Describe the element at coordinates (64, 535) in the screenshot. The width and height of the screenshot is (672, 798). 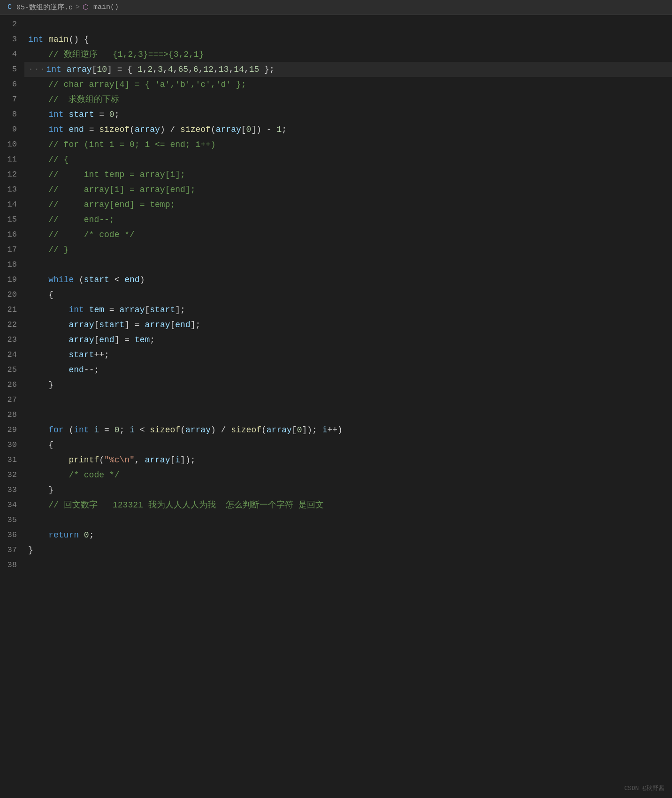
I see `kw-token: return` at that location.